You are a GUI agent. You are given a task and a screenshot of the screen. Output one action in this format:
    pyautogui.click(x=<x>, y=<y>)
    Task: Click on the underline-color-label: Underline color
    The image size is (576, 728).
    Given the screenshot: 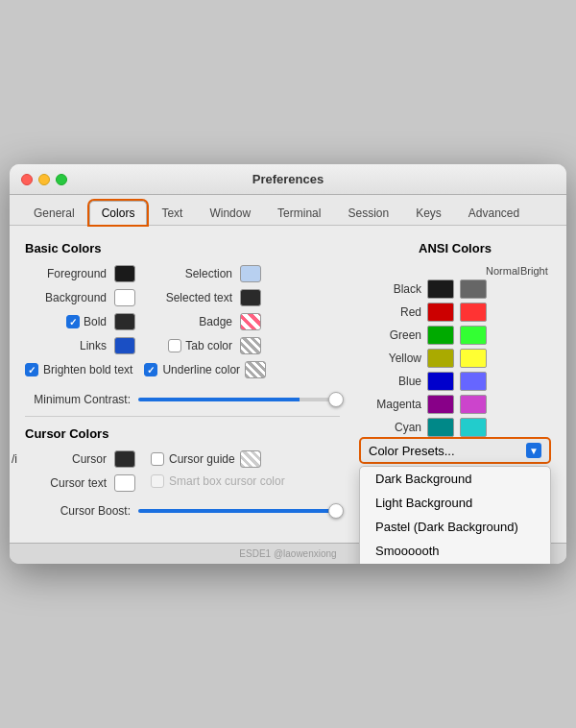 What is the action you would take?
    pyautogui.click(x=202, y=370)
    